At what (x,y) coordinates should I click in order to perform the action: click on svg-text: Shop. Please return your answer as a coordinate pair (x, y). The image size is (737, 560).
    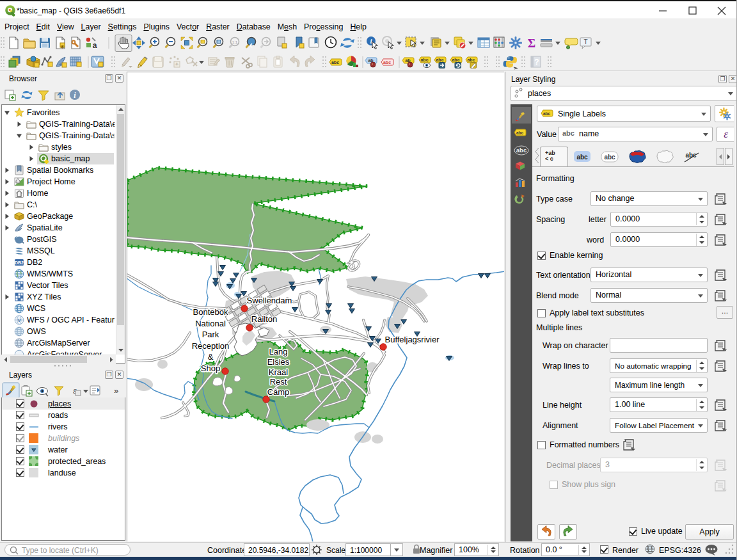
    Looking at the image, I should click on (210, 369).